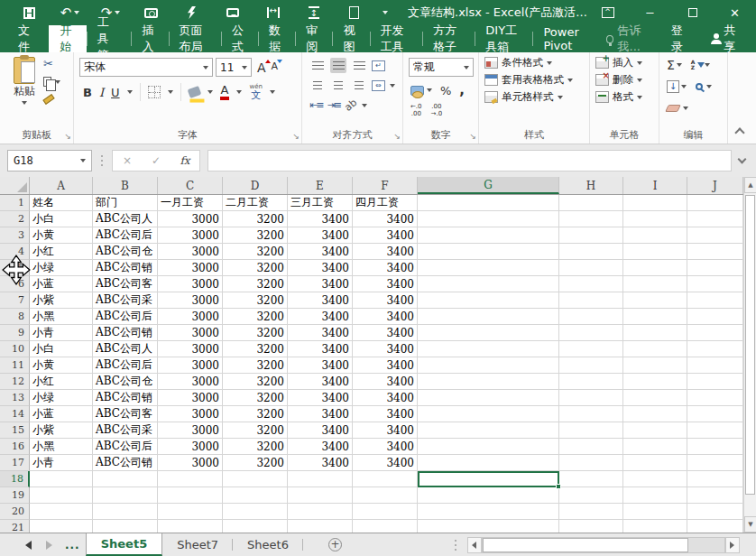 This screenshot has height=556, width=756. Describe the element at coordinates (316, 105) in the screenshot. I see `decrease-indent-button: ⇤≡` at that location.